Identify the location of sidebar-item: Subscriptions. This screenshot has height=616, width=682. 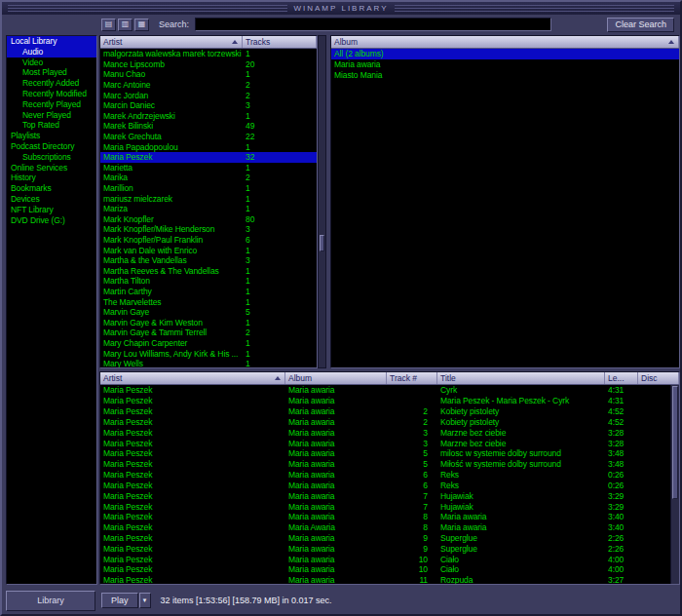
(52, 158).